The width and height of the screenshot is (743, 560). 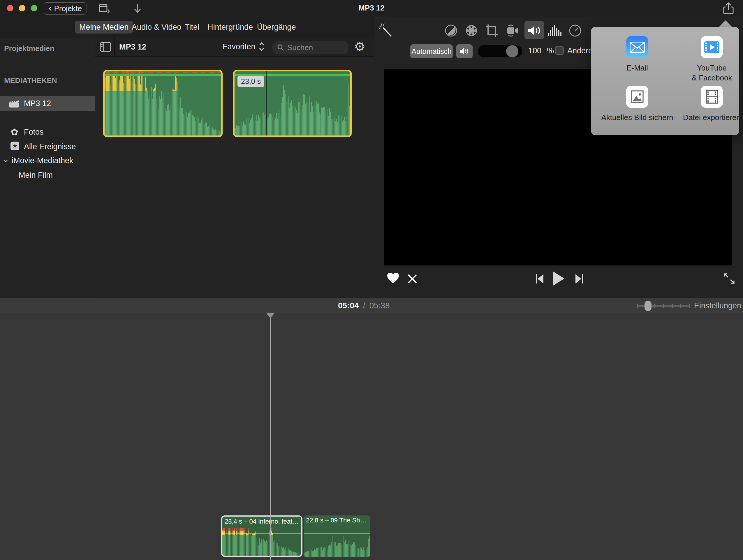 What do you see at coordinates (48, 160) in the screenshot?
I see `sidebar-item-imovie-mediathek: ⌄ iMovie-Mediathek` at bounding box center [48, 160].